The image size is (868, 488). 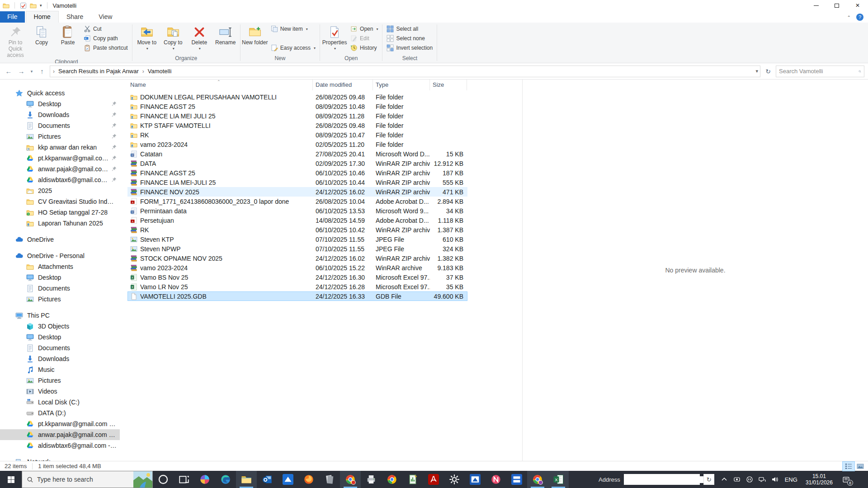 I want to click on open-button: Open▾, so click(x=364, y=29).